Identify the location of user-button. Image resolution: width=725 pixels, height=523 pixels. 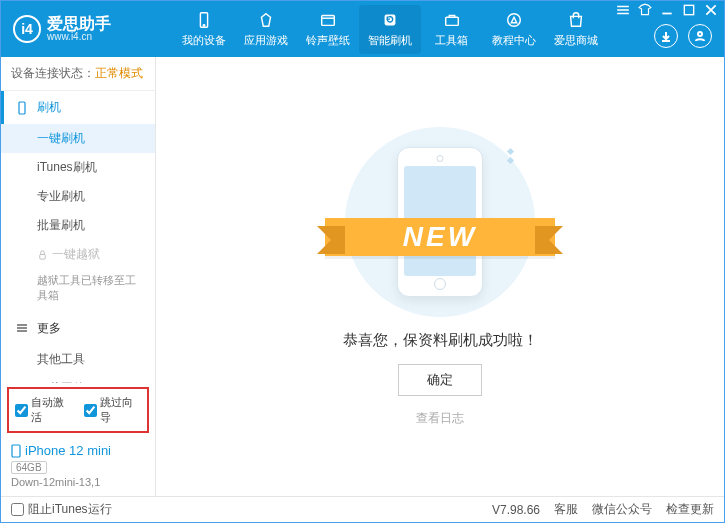
(700, 36).